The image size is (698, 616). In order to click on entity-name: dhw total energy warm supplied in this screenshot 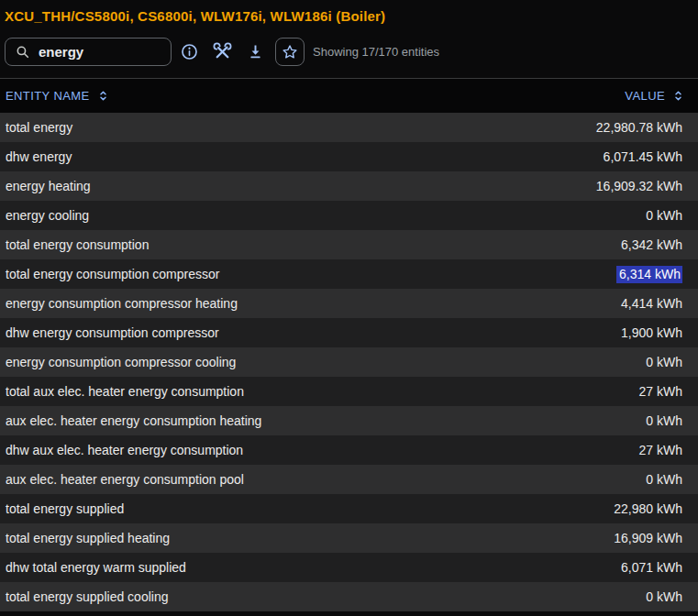, I will do `click(95, 567)`.